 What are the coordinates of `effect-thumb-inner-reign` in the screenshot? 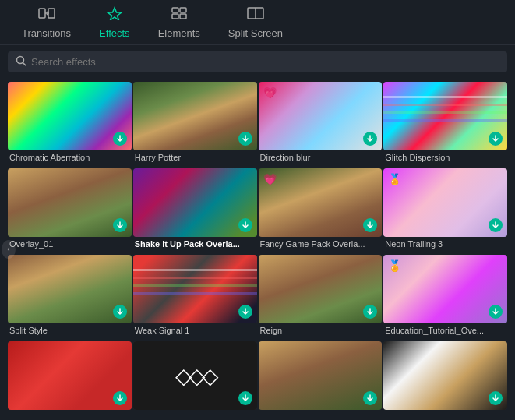 It's located at (321, 289).